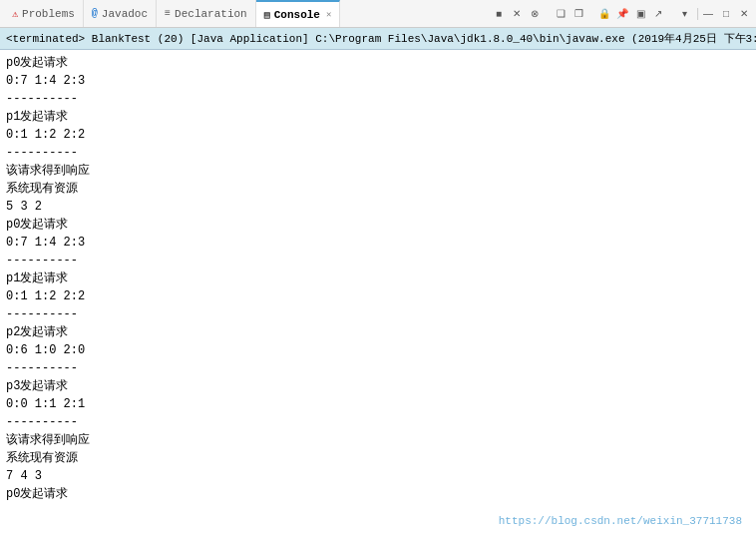 The width and height of the screenshot is (756, 535). Describe the element at coordinates (381, 38) in the screenshot. I see `status-text: <terminated> BlankTest (20) [Java Applic…` at that location.